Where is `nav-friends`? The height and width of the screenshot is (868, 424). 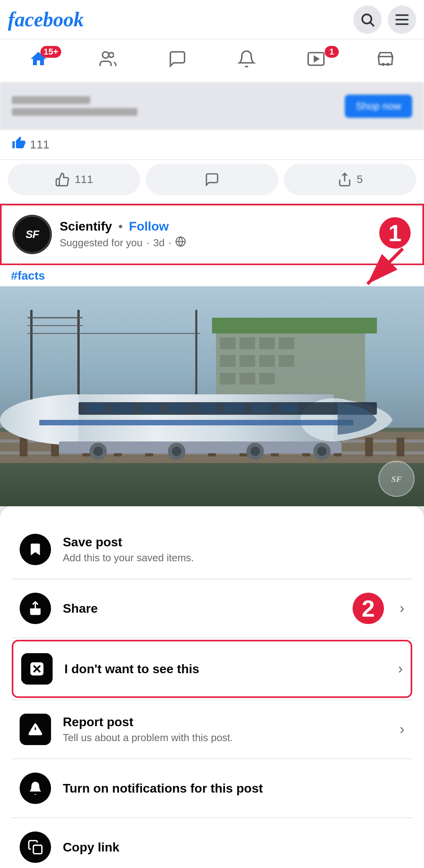 nav-friends is located at coordinates (108, 61).